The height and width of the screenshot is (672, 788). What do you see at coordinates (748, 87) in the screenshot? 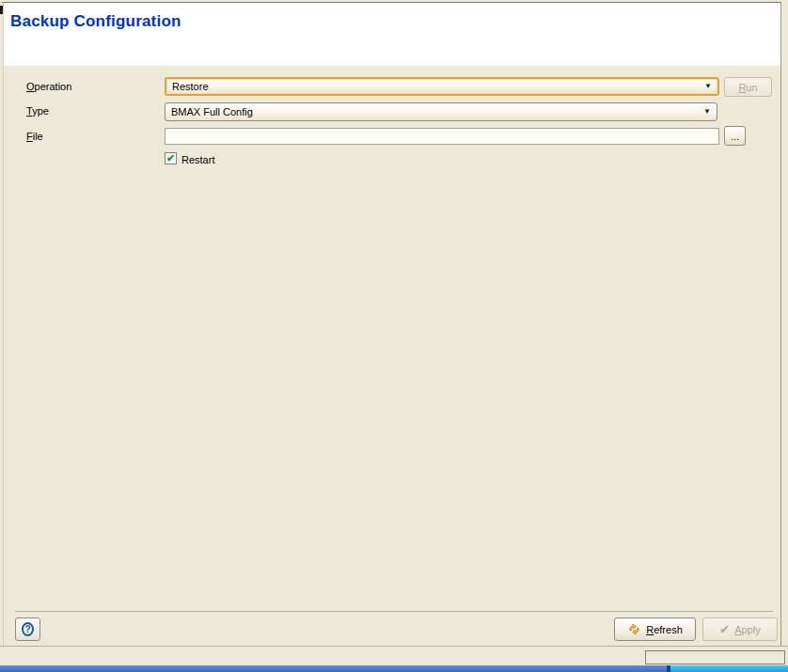
I see `run-button-label: Run` at bounding box center [748, 87].